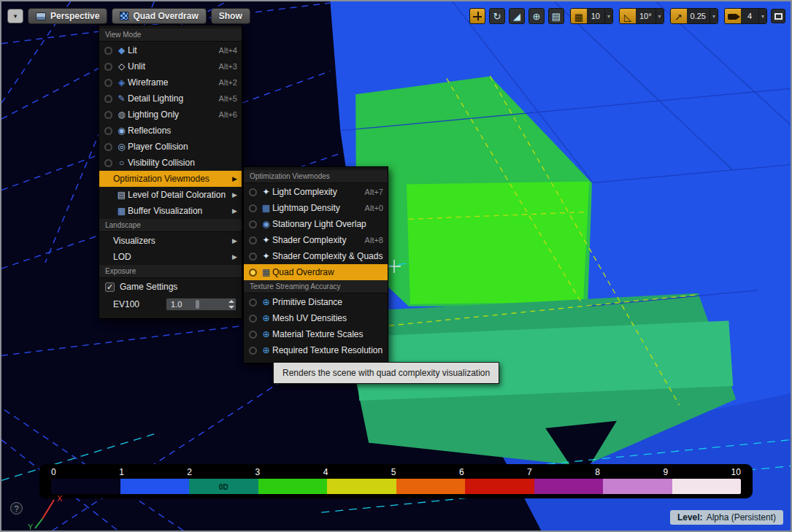  What do you see at coordinates (714, 16) in the screenshot?
I see `scale-snap-dropdown: ▾` at bounding box center [714, 16].